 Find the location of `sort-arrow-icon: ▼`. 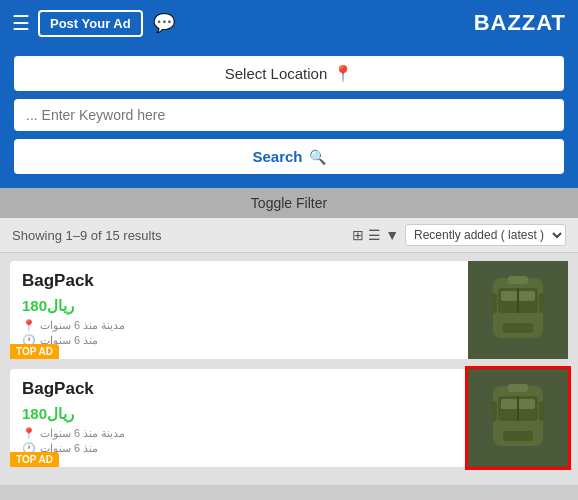

sort-arrow-icon: ▼ is located at coordinates (392, 235).